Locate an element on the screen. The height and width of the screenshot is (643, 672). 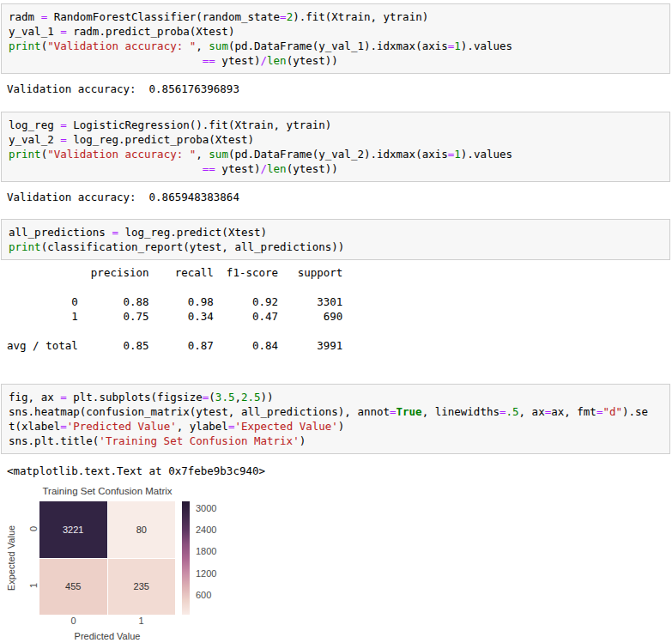
colorbar-tick-label: 2400 is located at coordinates (206, 531).